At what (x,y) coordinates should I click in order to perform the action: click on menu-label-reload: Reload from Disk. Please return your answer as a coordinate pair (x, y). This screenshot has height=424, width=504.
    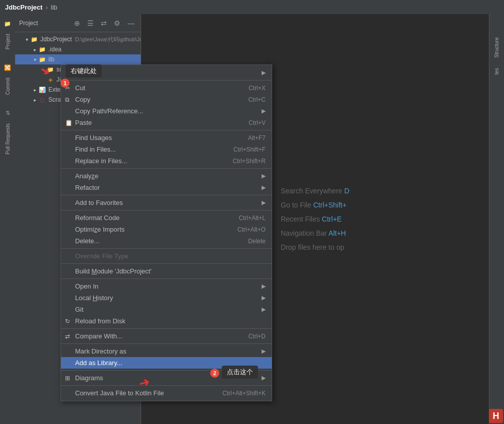
    Looking at the image, I should click on (170, 321).